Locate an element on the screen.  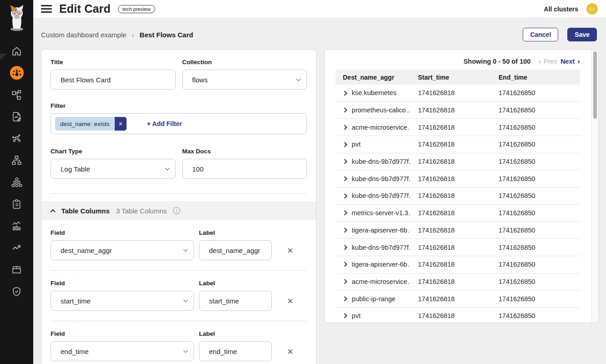
label-input: start_time is located at coordinates (235, 301).